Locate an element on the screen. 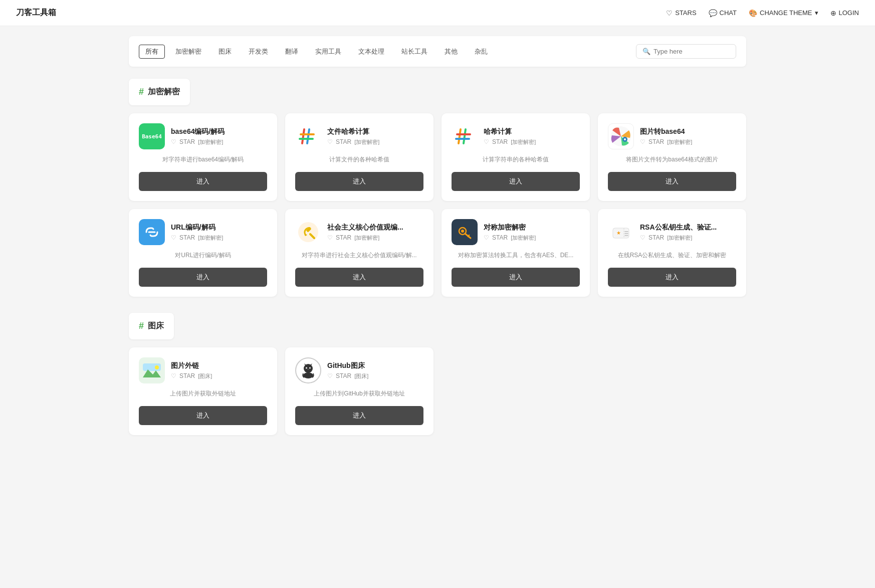  card-title-file-hash: 文件哈希计算 is located at coordinates (353, 132).